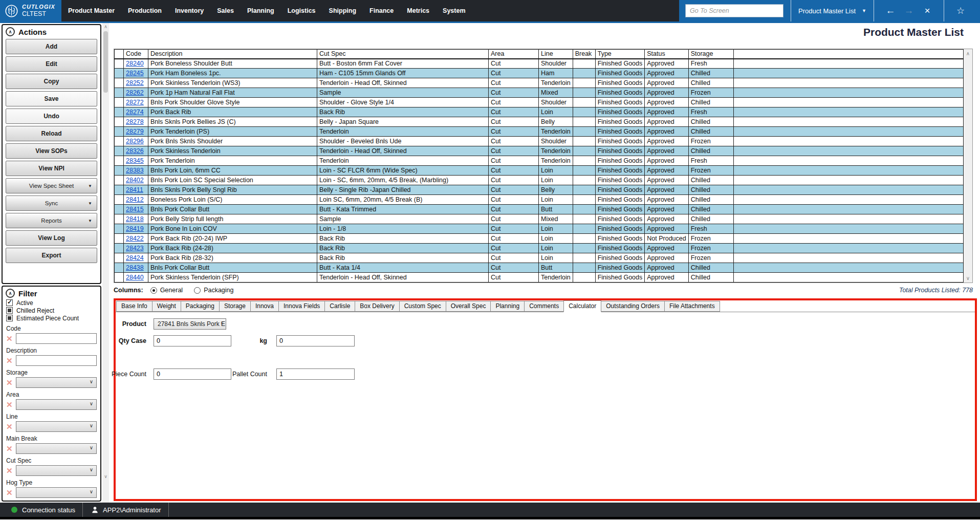  Describe the element at coordinates (469, 306) in the screenshot. I see `tab-overall-spec: Overall Spec` at that location.